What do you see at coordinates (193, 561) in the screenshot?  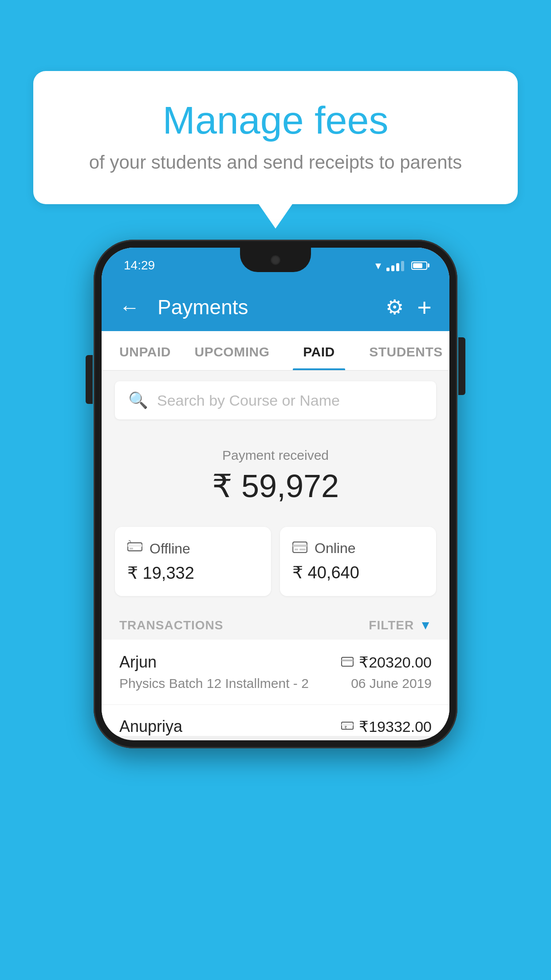 I see `offline-payment-card: ₹ Offline ₹ 19,332` at bounding box center [193, 561].